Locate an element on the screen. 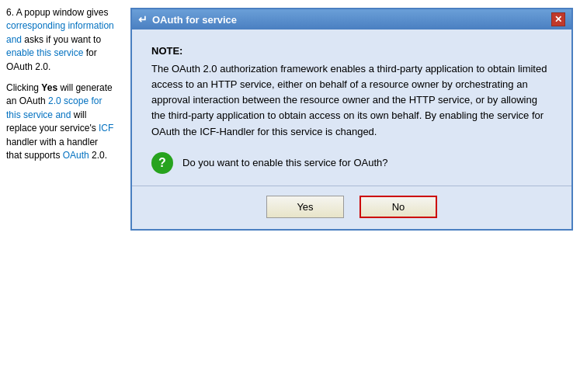 This screenshot has height=392, width=587. no-button: No is located at coordinates (398, 206).